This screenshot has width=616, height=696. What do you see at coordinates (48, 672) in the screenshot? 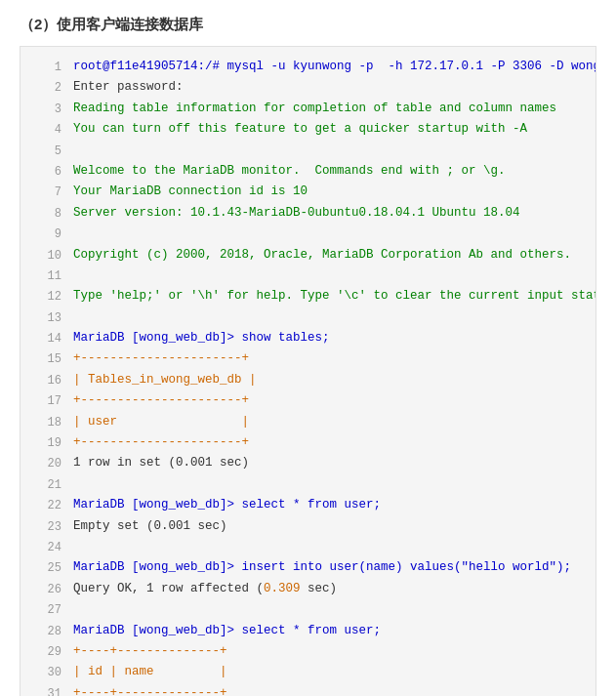
I see `line-number: 30` at bounding box center [48, 672].